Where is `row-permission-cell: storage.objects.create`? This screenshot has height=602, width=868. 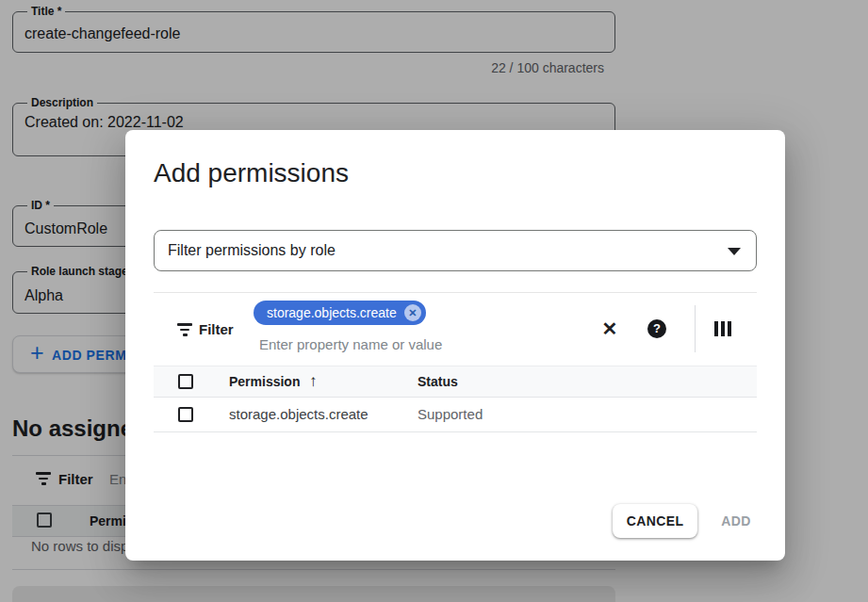 row-permission-cell: storage.objects.create is located at coordinates (299, 415).